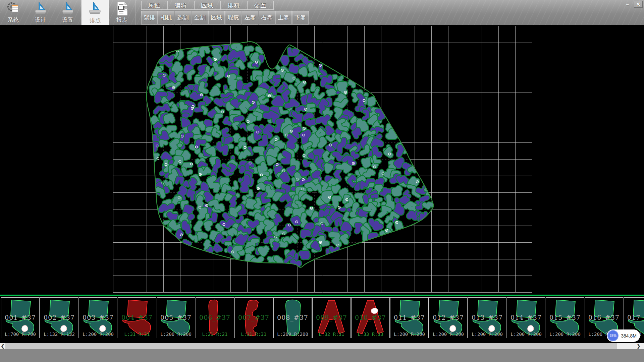 This screenshot has height=362, width=644. I want to click on app-tab-label: 报表, so click(122, 20).